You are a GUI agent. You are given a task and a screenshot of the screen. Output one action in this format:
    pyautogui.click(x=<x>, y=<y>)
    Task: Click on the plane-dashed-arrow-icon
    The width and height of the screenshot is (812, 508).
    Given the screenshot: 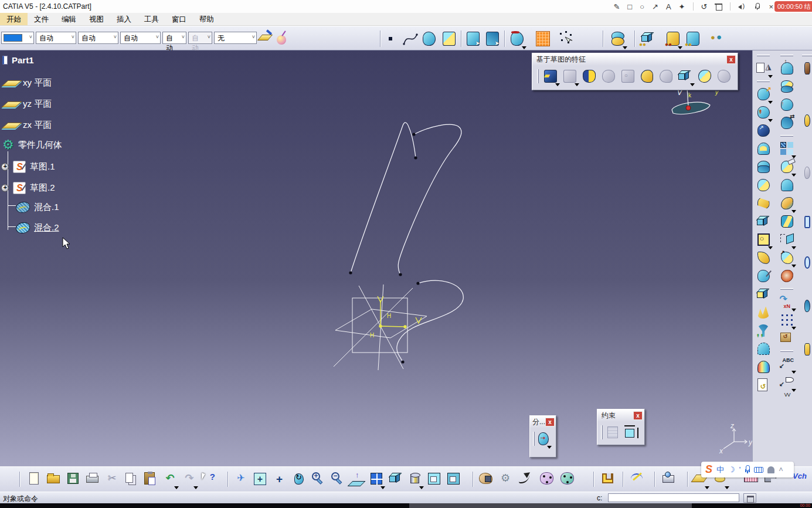 What is the action you would take?
    pyautogui.click(x=787, y=239)
    